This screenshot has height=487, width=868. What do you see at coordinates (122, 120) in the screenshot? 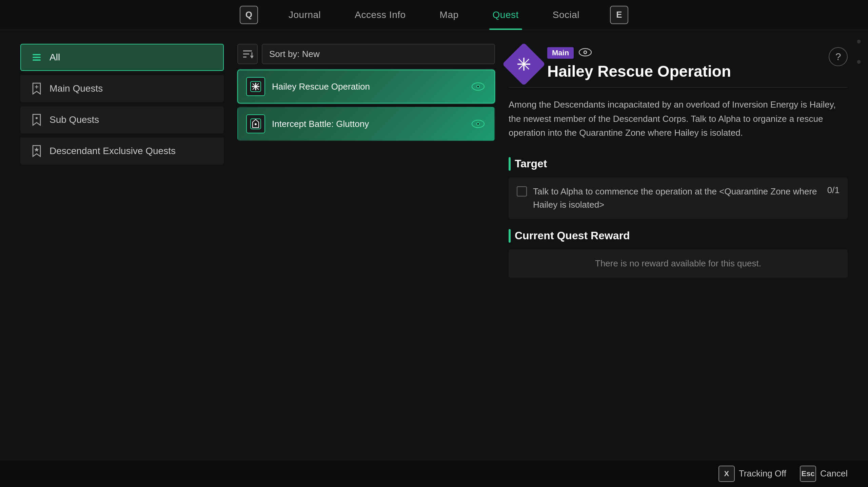
I see `sidebar-item-sub-quests: Sub Quests` at bounding box center [122, 120].